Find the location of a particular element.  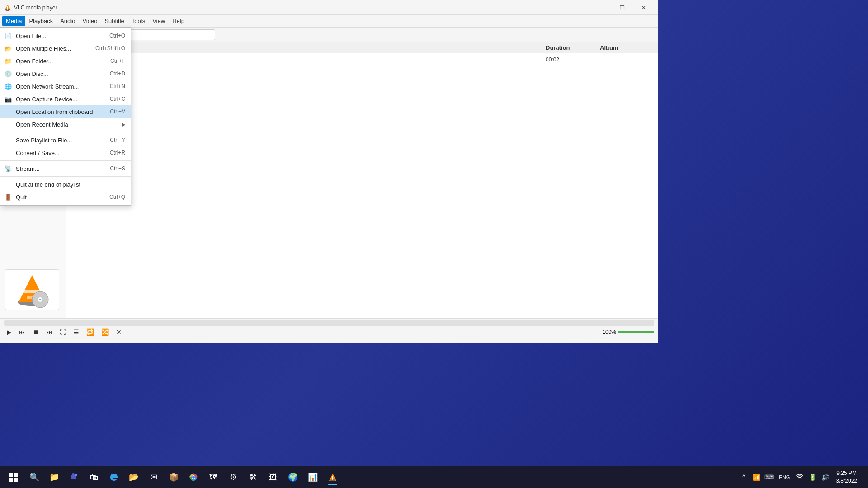

vlc-logo-box is located at coordinates (32, 290).